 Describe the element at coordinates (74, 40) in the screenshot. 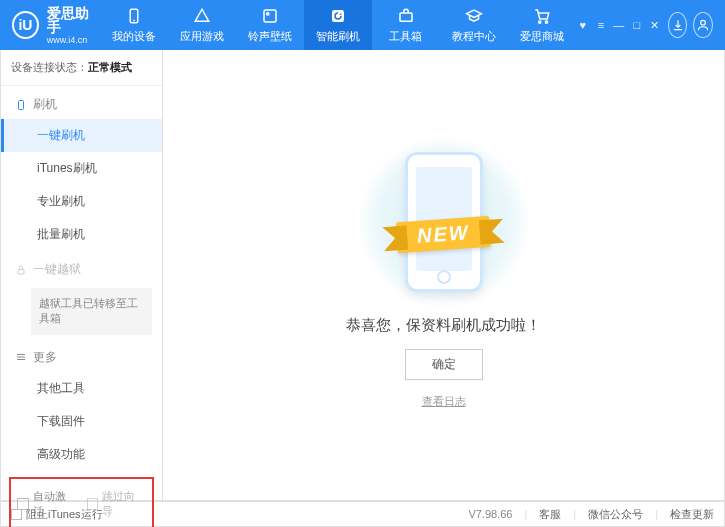

I see `app-url: www.i4.cn` at that location.